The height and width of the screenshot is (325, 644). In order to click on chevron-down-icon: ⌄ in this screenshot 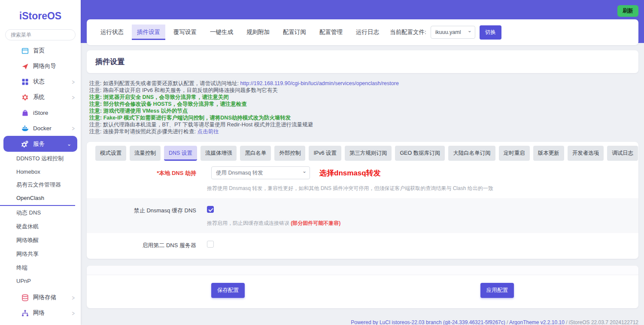, I will do `click(69, 144)`.